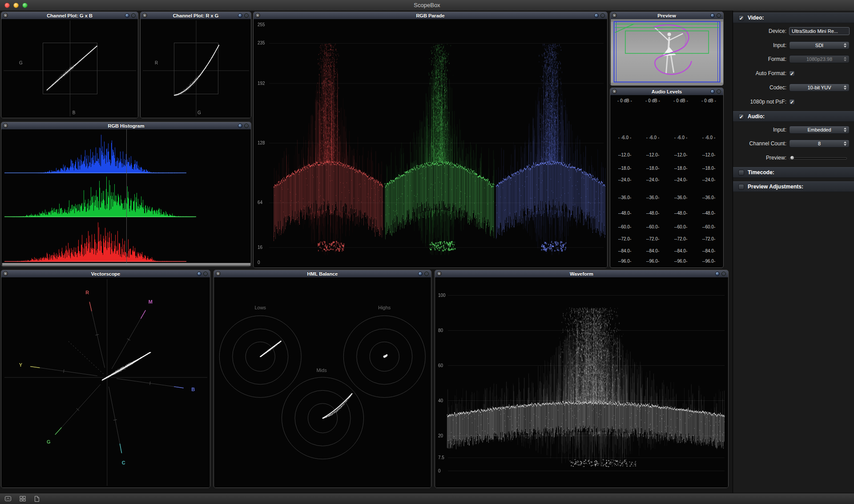 The image size is (854, 504). What do you see at coordinates (653, 168) in the screenshot?
I see `audio-db-label: --18.0-` at bounding box center [653, 168].